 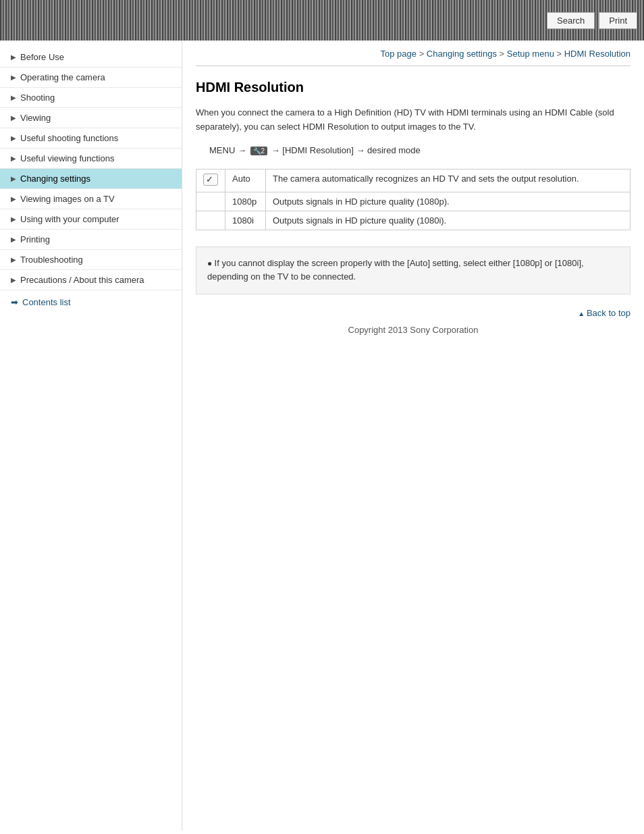 What do you see at coordinates (90, 57) in the screenshot?
I see `sidebar-item-before-use: ▶ Before Use` at bounding box center [90, 57].